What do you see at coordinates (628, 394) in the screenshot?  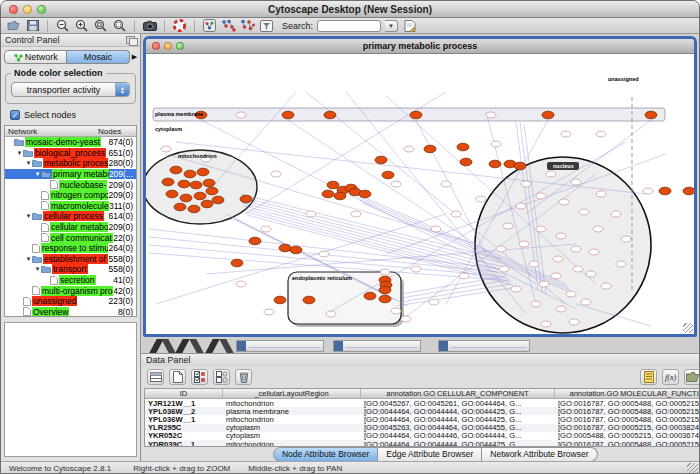 I see `column-header-molecular-function: annotation.GO MOLECULAR_FUNCTION` at bounding box center [628, 394].